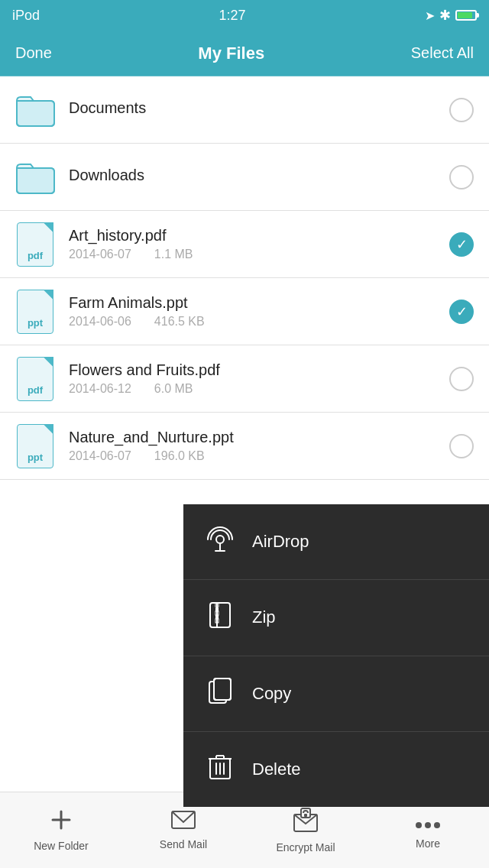 The image size is (489, 868). What do you see at coordinates (272, 694) in the screenshot?
I see `copy-label: Copy` at bounding box center [272, 694].